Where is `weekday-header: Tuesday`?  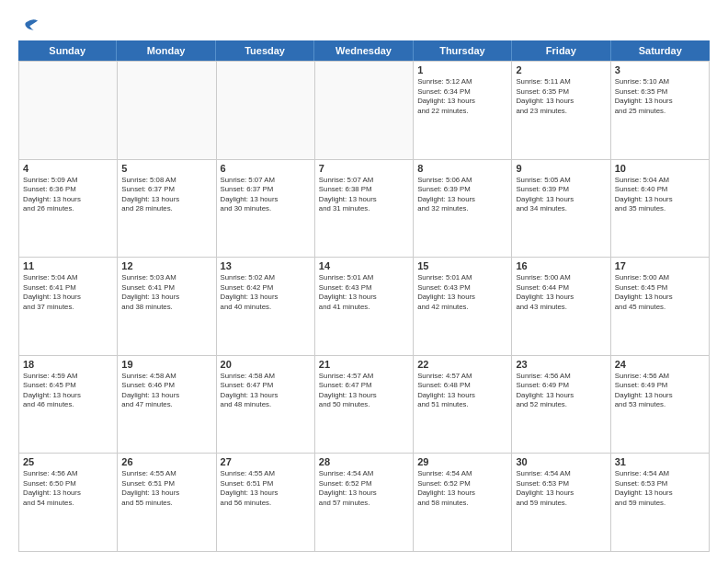
weekday-header: Tuesday is located at coordinates (265, 51).